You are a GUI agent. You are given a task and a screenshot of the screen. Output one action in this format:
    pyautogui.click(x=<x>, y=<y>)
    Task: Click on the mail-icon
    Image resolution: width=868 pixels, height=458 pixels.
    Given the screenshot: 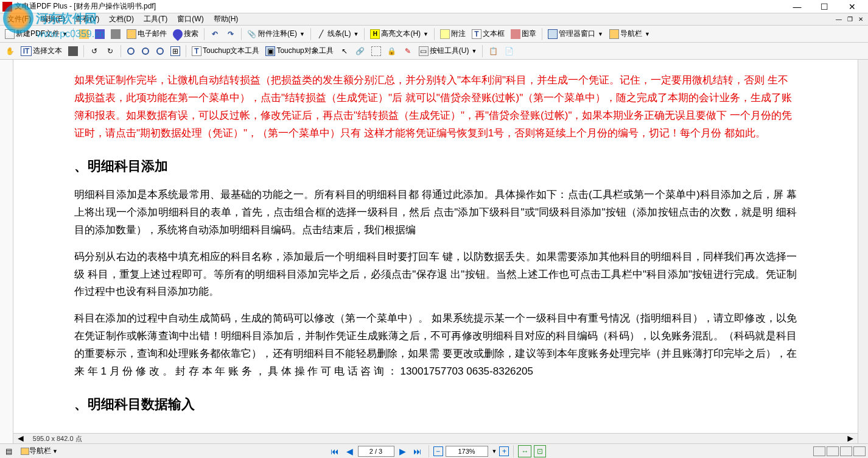 What is the action you would take?
    pyautogui.click(x=131, y=34)
    